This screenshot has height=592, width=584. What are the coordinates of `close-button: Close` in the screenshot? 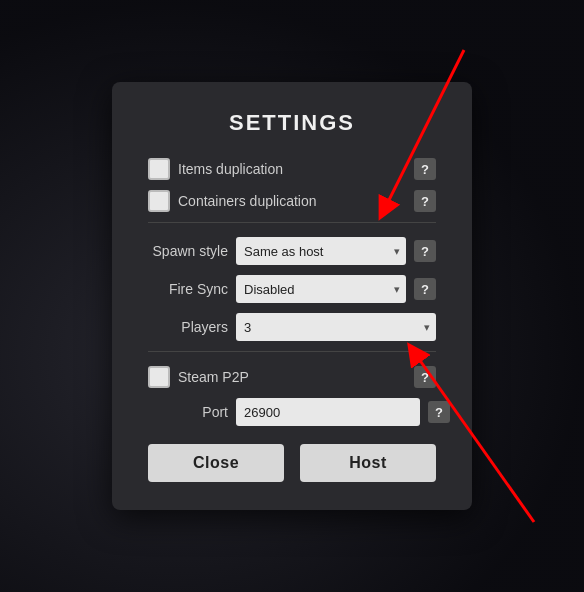 It's located at (216, 463).